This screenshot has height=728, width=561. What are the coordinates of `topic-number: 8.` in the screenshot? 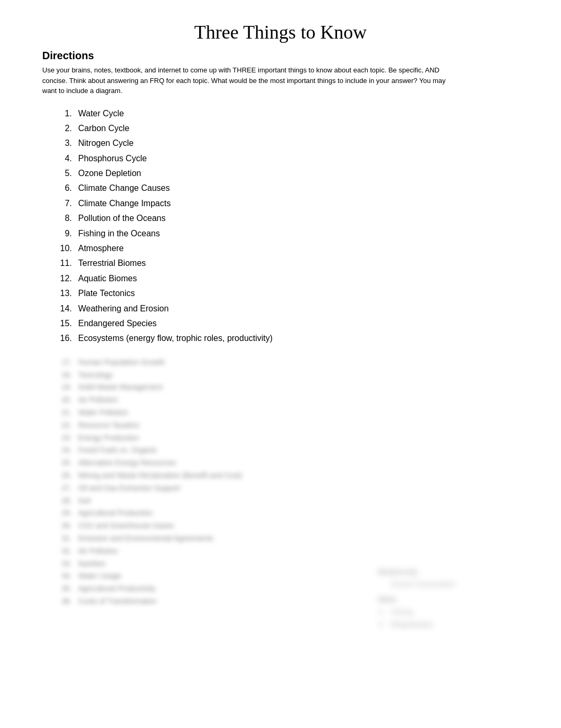 It's located at (66, 218).